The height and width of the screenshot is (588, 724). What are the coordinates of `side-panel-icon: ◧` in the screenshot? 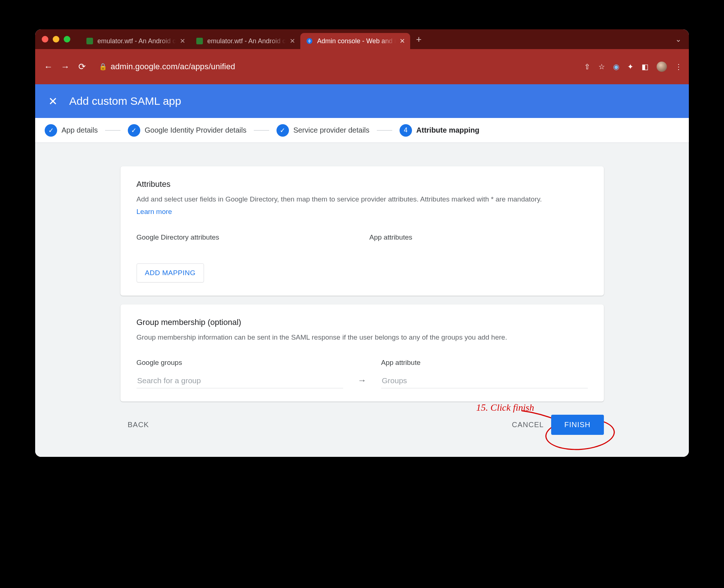 It's located at (645, 67).